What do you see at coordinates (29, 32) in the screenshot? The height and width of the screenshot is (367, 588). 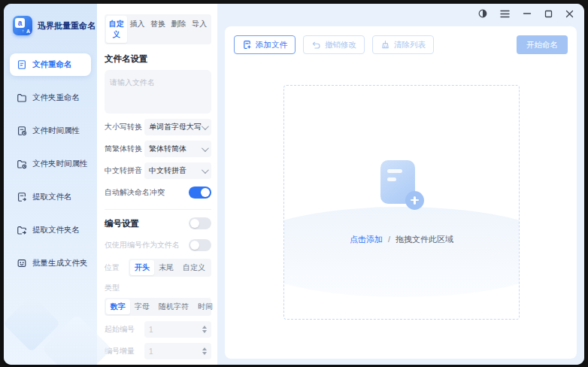 I see `logo-glyph-A: A` at bounding box center [29, 32].